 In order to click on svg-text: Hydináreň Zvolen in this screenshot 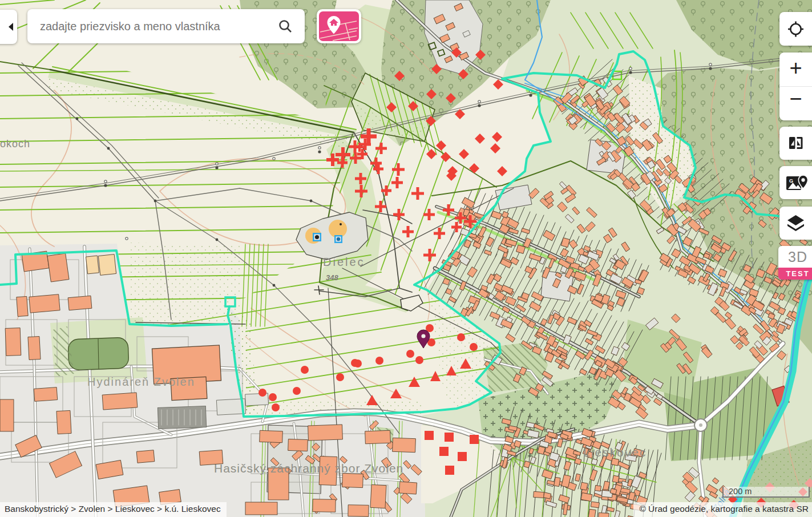, I will do `click(142, 382)`.